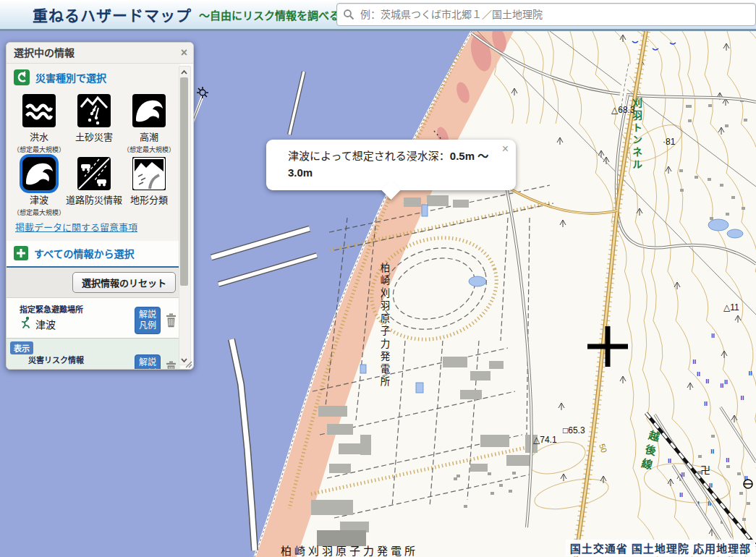 The image size is (756, 557). Describe the element at coordinates (378, 16) in the screenshot. I see `header-bar: 重ねるハザードマップ ～自由にリスク情報を調べる～` at that location.